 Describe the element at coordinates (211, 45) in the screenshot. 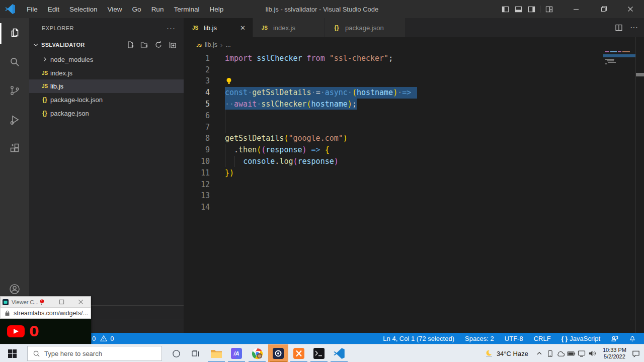

I see `breadcrumb-file: lib.js` at that location.